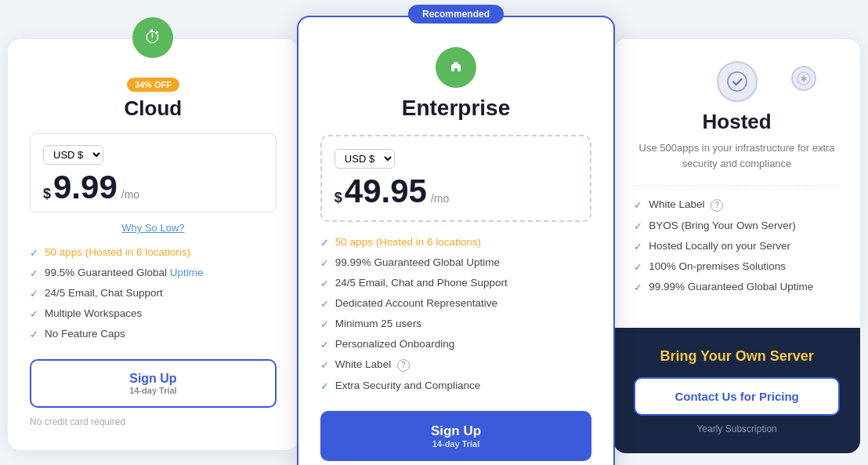  What do you see at coordinates (154, 108) in the screenshot?
I see `cloud-title: Cloud` at bounding box center [154, 108].